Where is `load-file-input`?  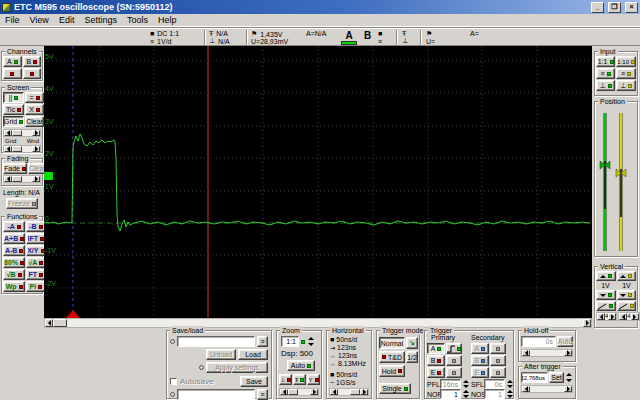
load-file-input is located at coordinates (216, 342).